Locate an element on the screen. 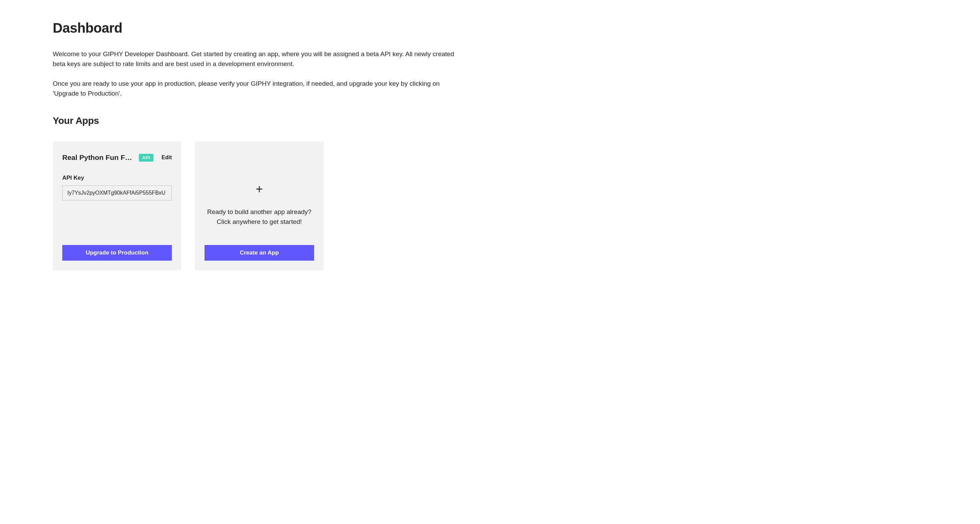 The width and height of the screenshot is (980, 524). intro-paragraph-1: Welcome to your GIPHY Developer Dashboar… is located at coordinates (257, 59).